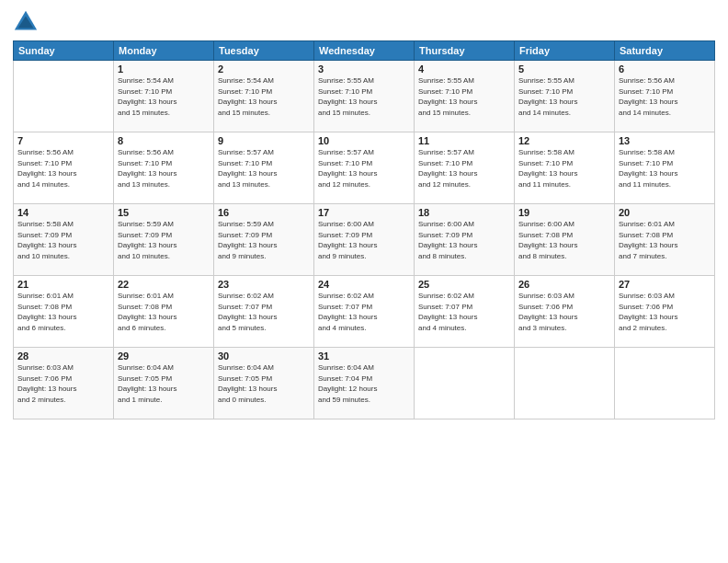 The image size is (728, 563). What do you see at coordinates (164, 69) in the screenshot?
I see `day-number: 1` at bounding box center [164, 69].